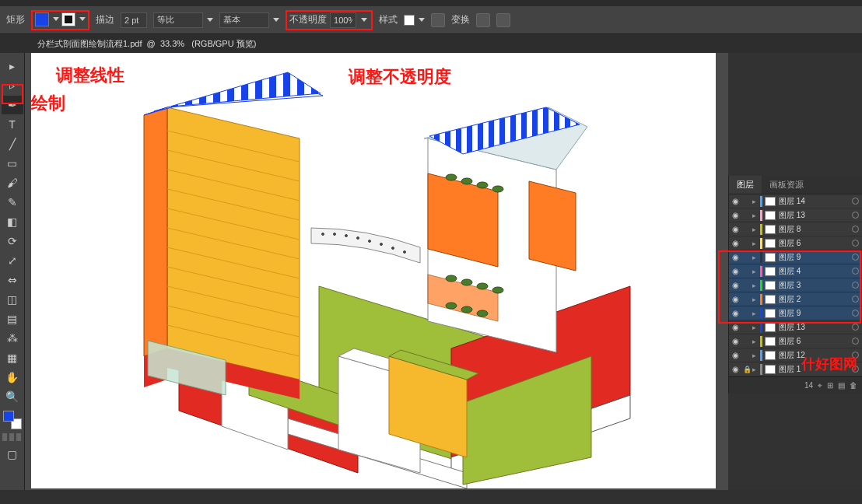  I want to click on layer-row: ◉▸图层 8, so click(795, 229).